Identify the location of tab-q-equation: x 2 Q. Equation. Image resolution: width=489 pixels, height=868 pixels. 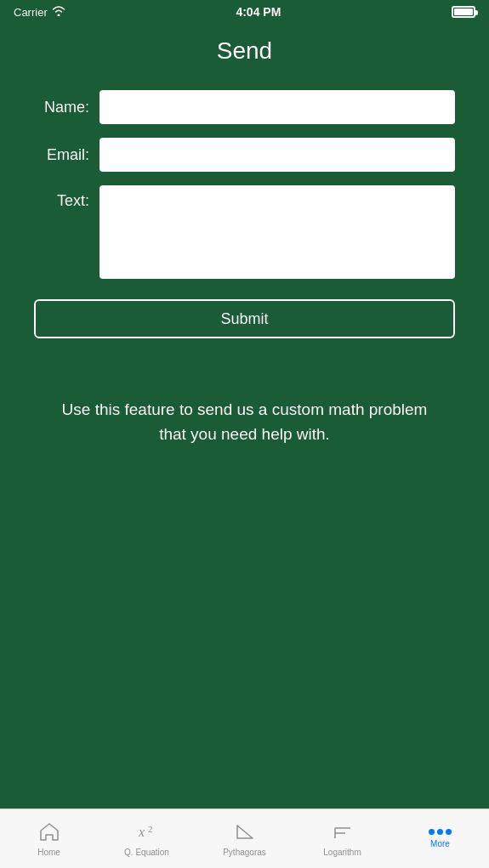
(146, 838).